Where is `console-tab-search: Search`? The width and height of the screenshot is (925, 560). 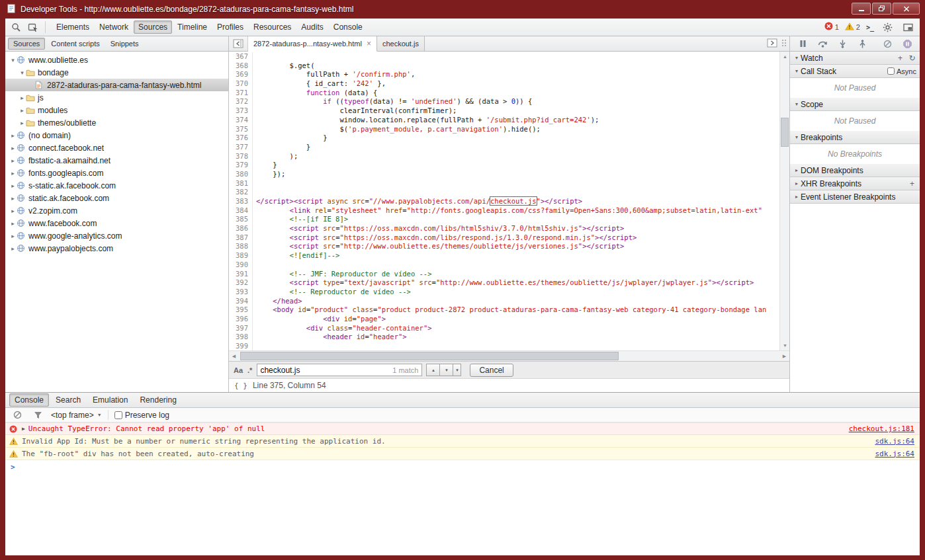 console-tab-search: Search is located at coordinates (68, 400).